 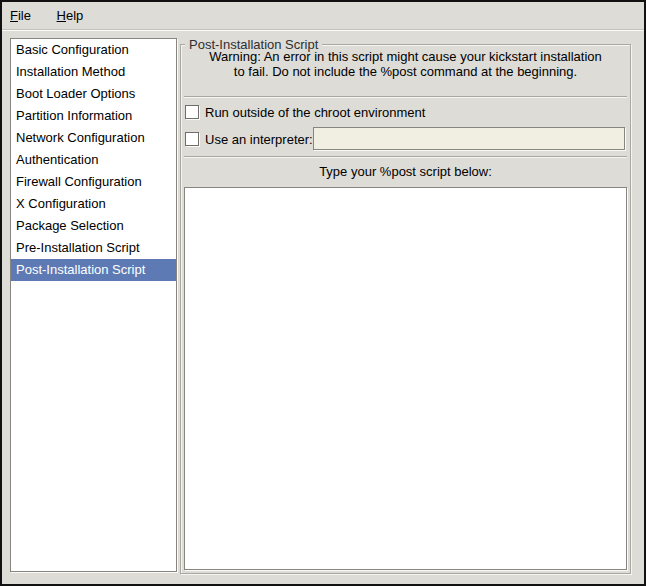 What do you see at coordinates (406, 139) in the screenshot?
I see `interpreter-checkbox-row: Use an interpreter:` at bounding box center [406, 139].